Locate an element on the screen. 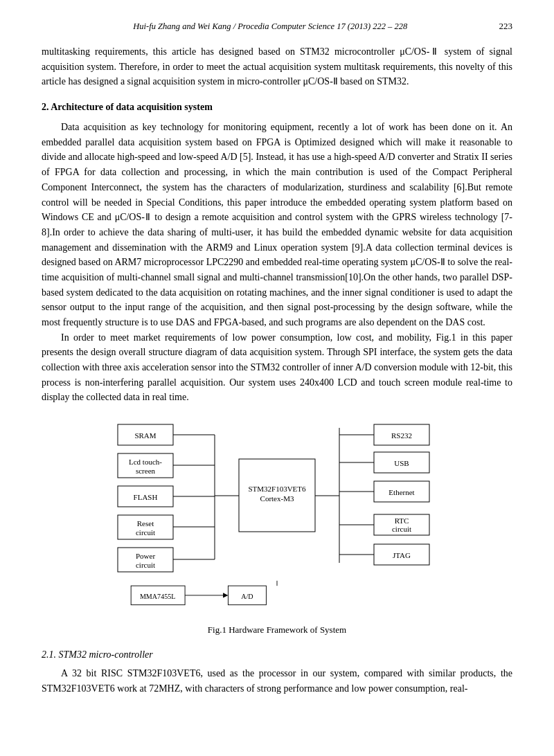  section21-body: A 32 bit RISC STM32F103VET6, used as the… is located at coordinates (277, 681).